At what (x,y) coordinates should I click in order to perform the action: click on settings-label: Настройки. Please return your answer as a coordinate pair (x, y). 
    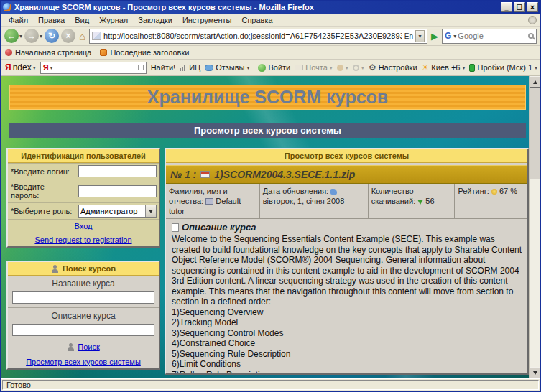
    Looking at the image, I should click on (398, 67).